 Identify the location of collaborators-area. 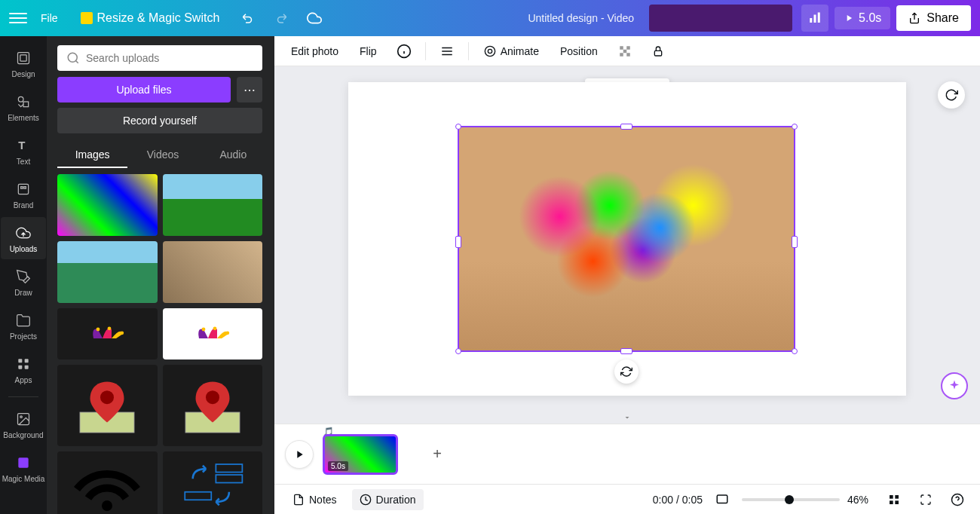
(721, 18).